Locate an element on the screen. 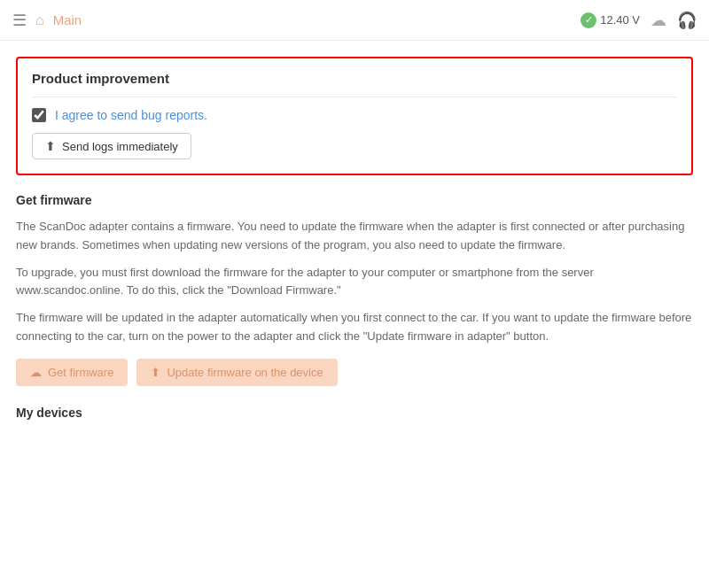 The image size is (709, 588). voltage-display: 12.40 V is located at coordinates (620, 19).